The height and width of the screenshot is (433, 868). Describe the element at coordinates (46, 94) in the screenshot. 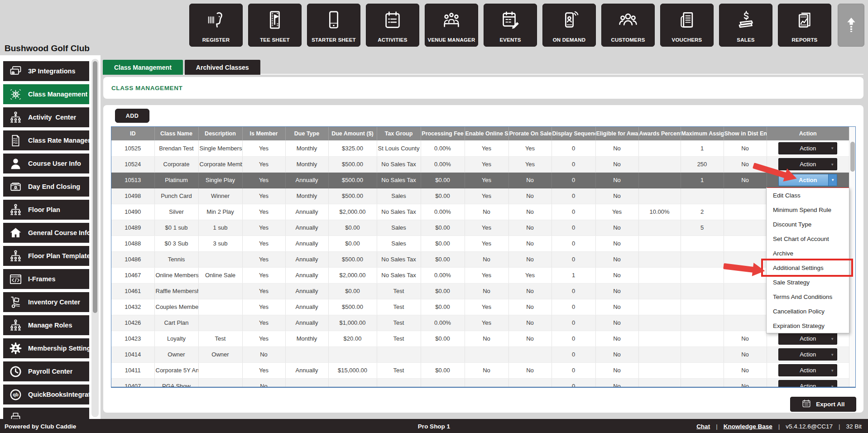

I see `sidebar-item-class-management: Class Management` at that location.